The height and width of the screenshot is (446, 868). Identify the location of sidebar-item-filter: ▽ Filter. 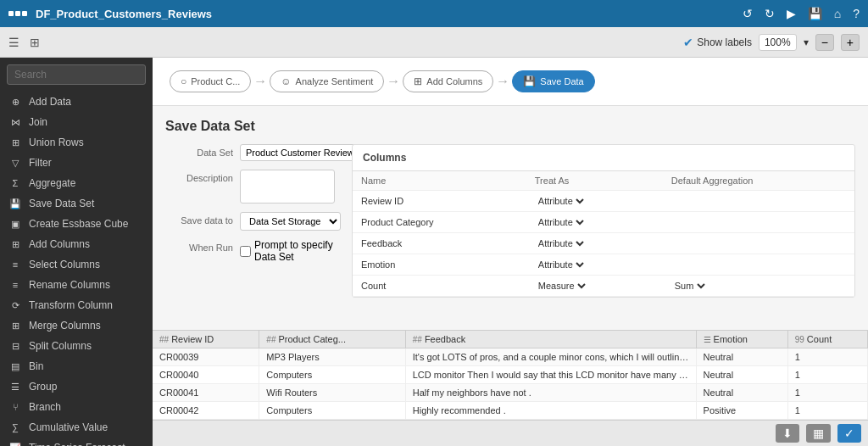
(76, 163).